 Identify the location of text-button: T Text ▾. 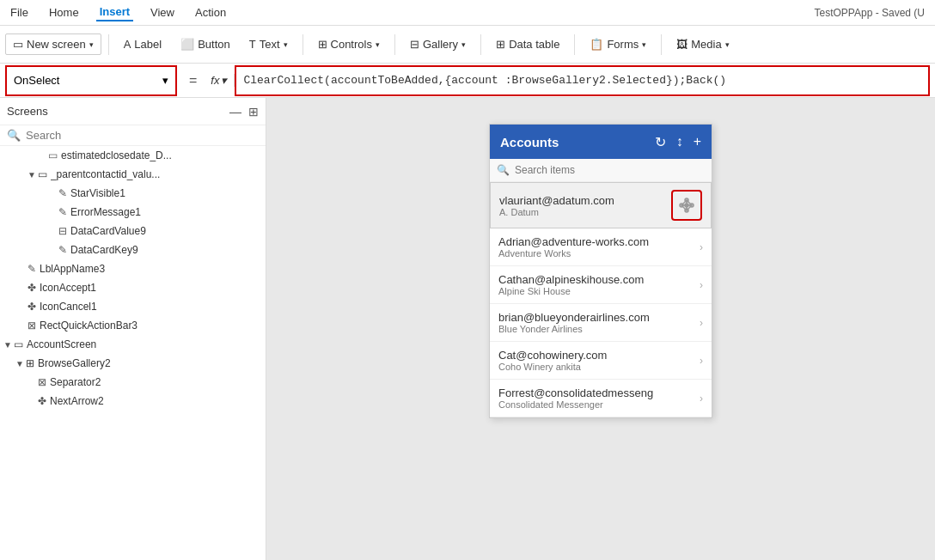
(268, 45).